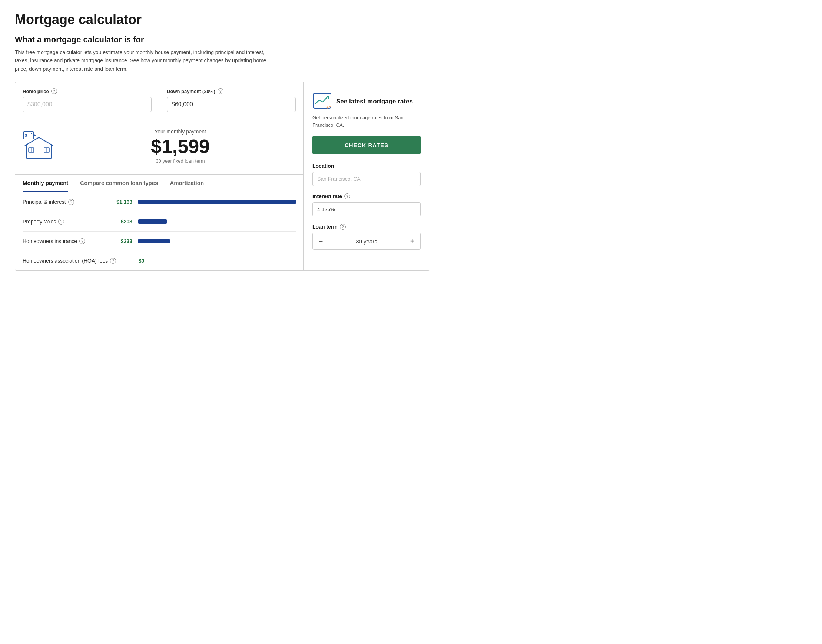  I want to click on location-label: Location, so click(367, 166).